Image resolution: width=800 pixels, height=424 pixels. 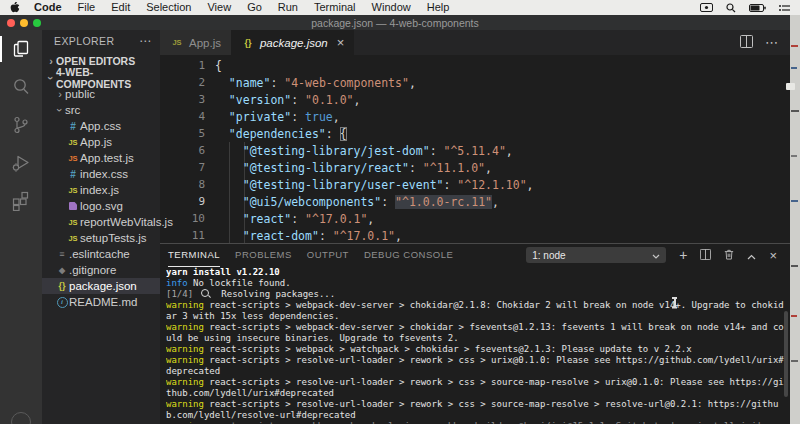 What do you see at coordinates (146, 41) in the screenshot?
I see `sidebar-more-actions-button: ⋯` at bounding box center [146, 41].